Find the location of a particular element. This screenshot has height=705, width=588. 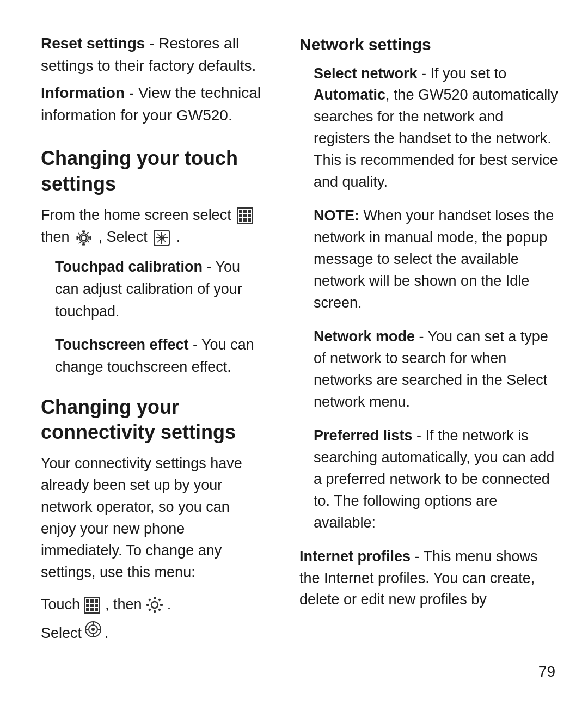

touchpad-subsection: Touchpad calibration - You can adjust ca… is located at coordinates (151, 290).